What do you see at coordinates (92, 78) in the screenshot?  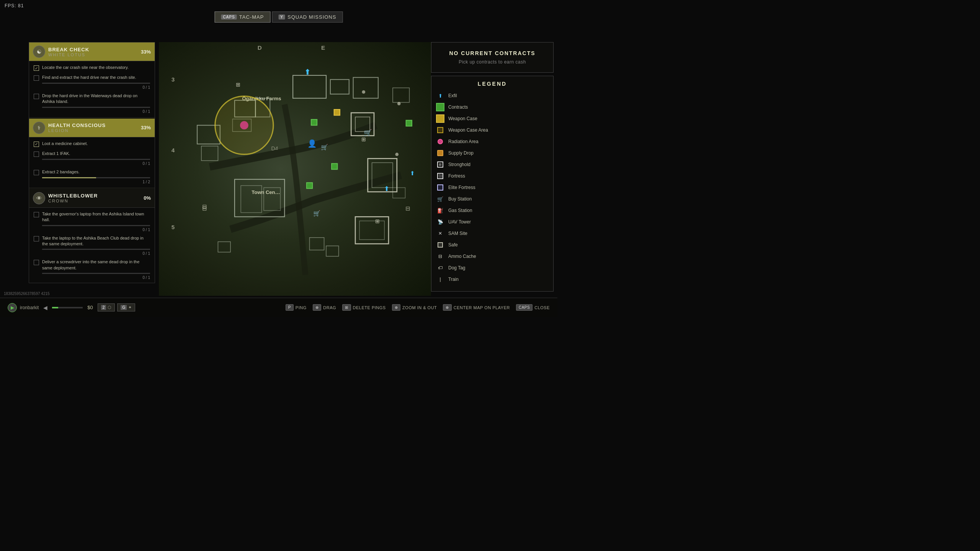 I see `task-item: Find and extract the hard drive near the…` at bounding box center [92, 78].